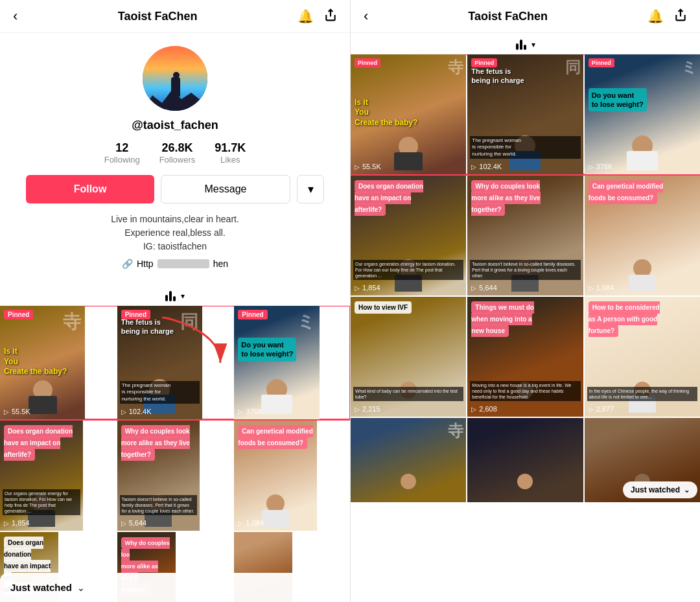 The width and height of the screenshot is (700, 602). Describe the element at coordinates (525, 44) in the screenshot. I see `right-tab-bar: ▾` at that location.